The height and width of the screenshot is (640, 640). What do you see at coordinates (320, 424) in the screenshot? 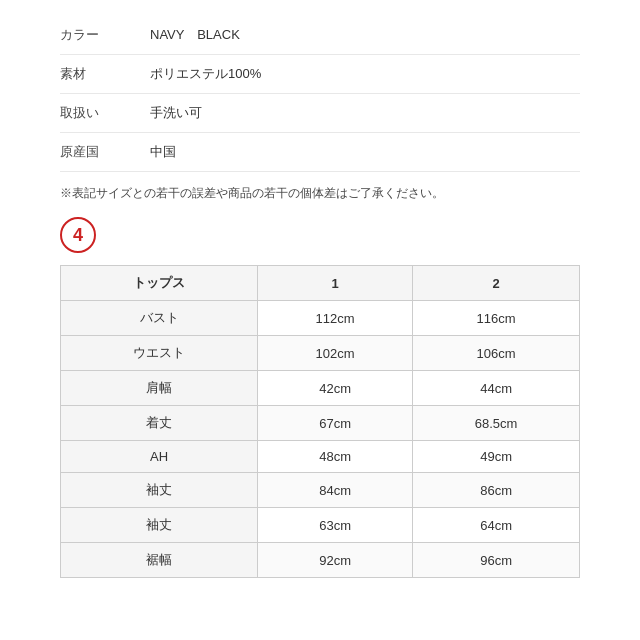
I see `size-table-row: 着丈67cm68.5cm` at bounding box center [320, 424].